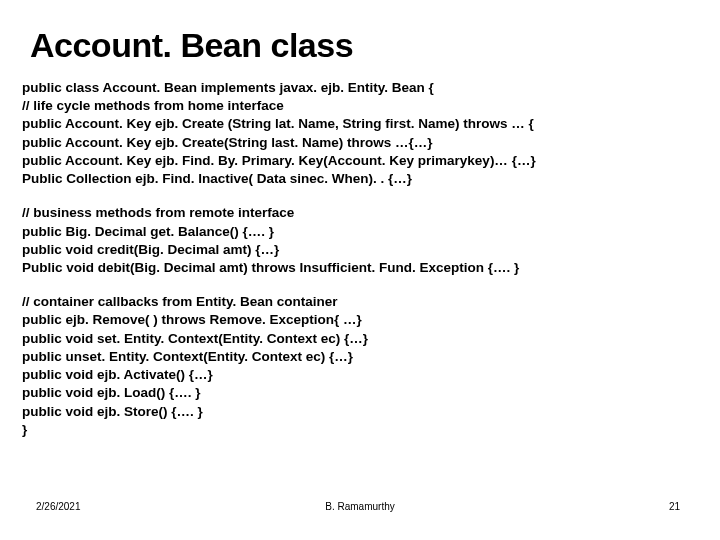 The height and width of the screenshot is (540, 720). I want to click on code-line: public Account. Key ejb. Create(String l…, so click(360, 143).